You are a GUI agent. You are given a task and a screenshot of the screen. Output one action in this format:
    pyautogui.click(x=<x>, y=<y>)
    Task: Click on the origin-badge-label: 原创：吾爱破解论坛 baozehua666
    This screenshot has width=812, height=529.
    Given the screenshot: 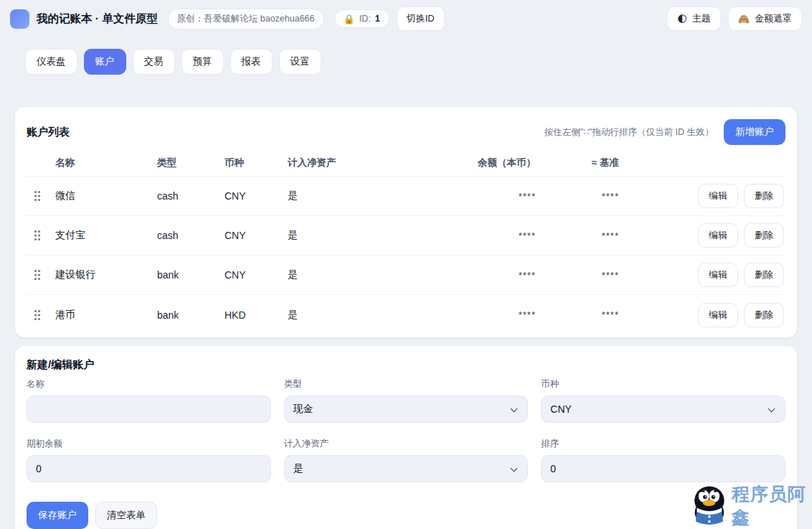 What is the action you would take?
    pyautogui.click(x=246, y=19)
    